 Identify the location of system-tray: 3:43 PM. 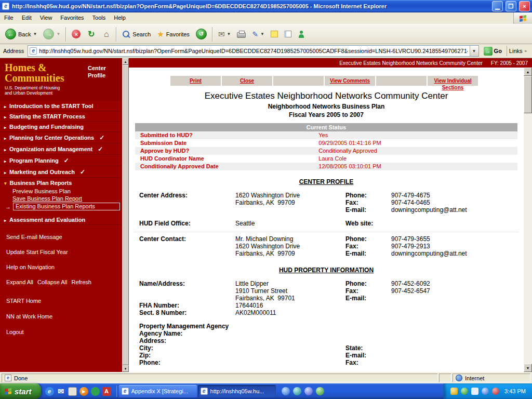
(488, 391).